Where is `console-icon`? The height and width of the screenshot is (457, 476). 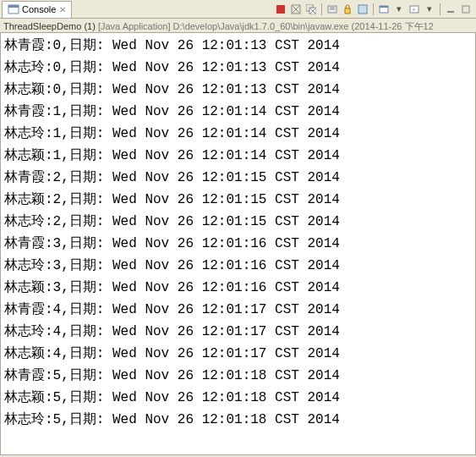
console-icon is located at coordinates (14, 9).